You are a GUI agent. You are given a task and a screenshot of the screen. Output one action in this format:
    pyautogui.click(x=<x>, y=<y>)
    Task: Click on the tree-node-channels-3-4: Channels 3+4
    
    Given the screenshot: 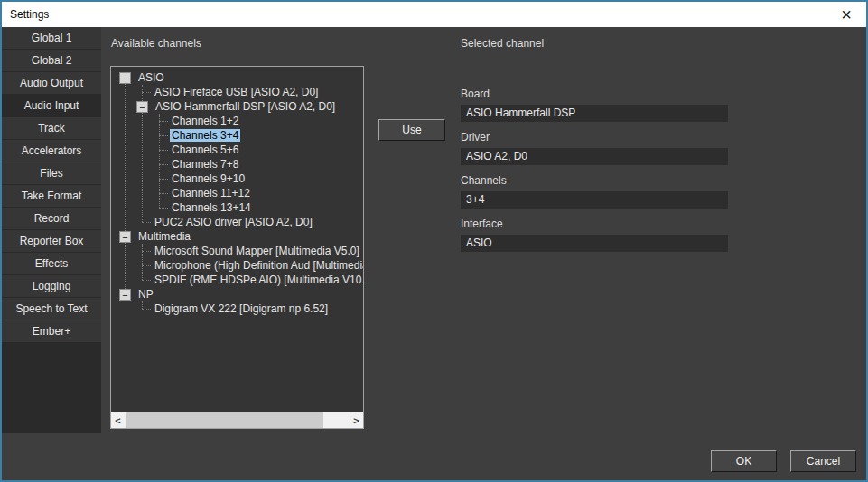 What is the action you would take?
    pyautogui.click(x=237, y=135)
    